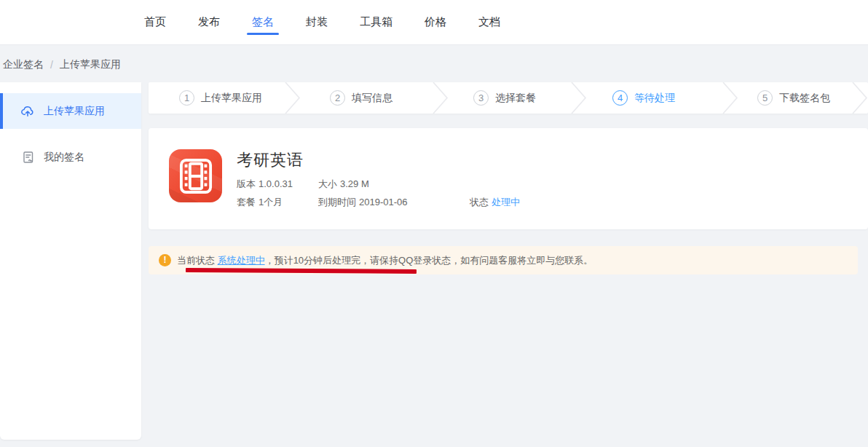  I want to click on app-version: 版本1.0.0.31, so click(265, 184).